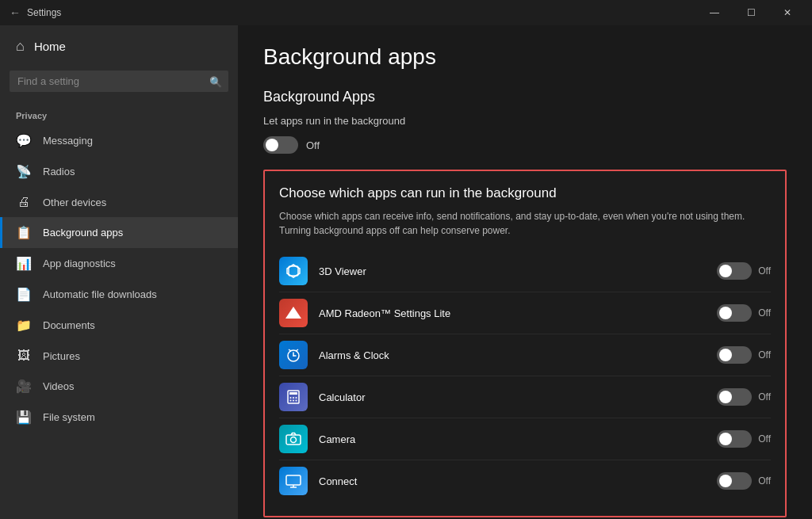 This screenshot has width=812, height=519. What do you see at coordinates (119, 46) in the screenshot?
I see `sidebar-item-home: ⌂ Home` at bounding box center [119, 46].